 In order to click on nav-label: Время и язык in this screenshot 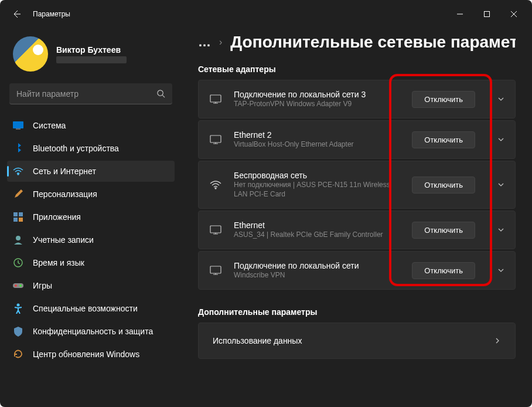, I will do `click(59, 263)`.